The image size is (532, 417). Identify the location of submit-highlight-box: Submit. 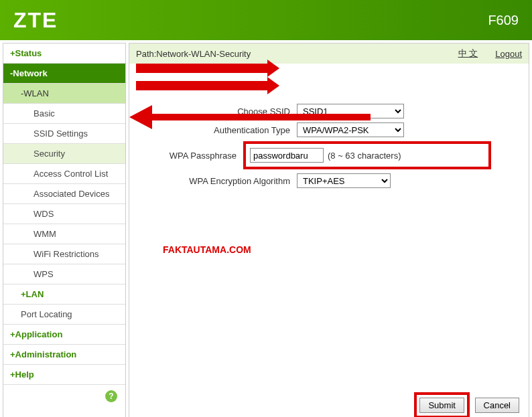
(442, 404).